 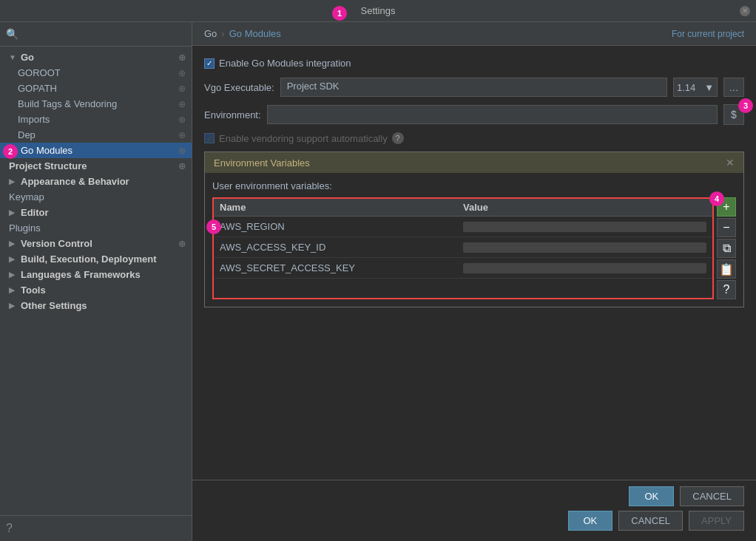 What do you see at coordinates (474, 497) in the screenshot?
I see `bottom-row-1: OK CANCEL` at bounding box center [474, 497].